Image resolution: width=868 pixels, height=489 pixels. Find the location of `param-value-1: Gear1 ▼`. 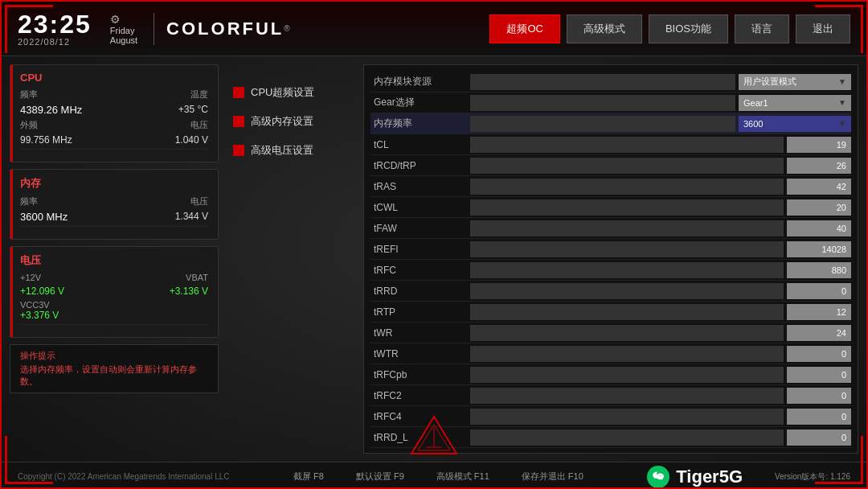

param-value-1: Gear1 ▼ is located at coordinates (795, 103).